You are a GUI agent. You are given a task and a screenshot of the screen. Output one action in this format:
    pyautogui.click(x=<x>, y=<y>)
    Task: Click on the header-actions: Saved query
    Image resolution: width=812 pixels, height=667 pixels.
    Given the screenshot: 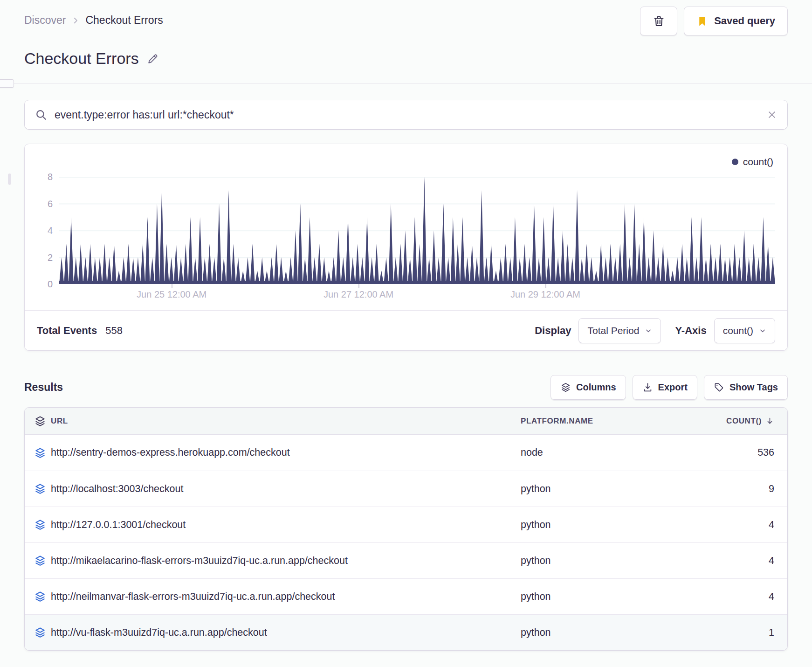 What is the action you would take?
    pyautogui.click(x=714, y=21)
    